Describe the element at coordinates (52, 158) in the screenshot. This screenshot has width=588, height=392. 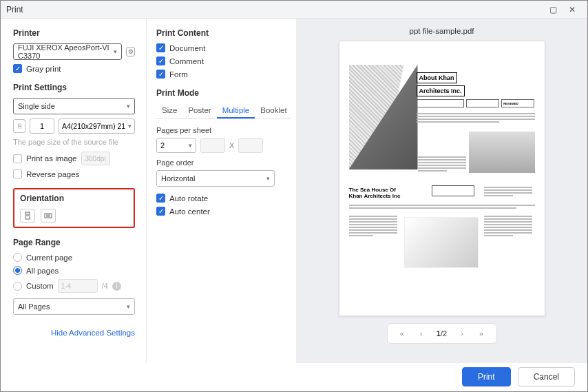
I see `print-as-image-label: Print as image` at that location.